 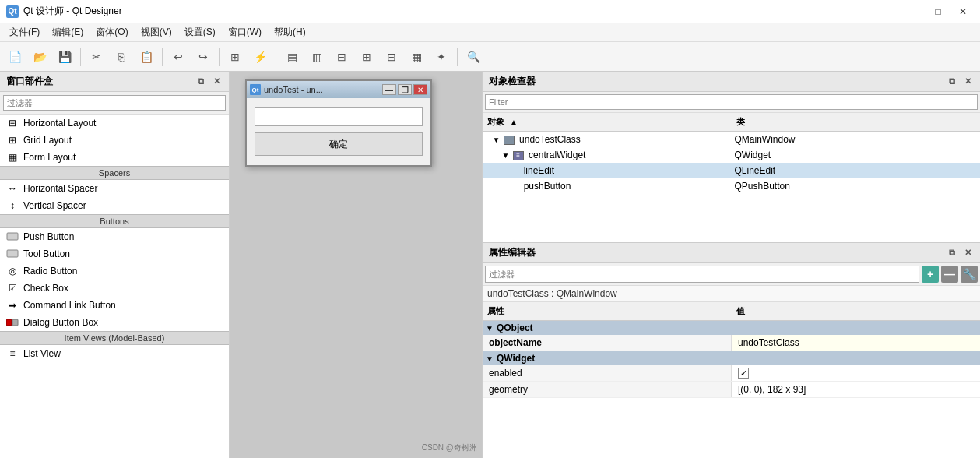 What do you see at coordinates (112, 33) in the screenshot?
I see `menu-form: 窗体(O)` at bounding box center [112, 33].